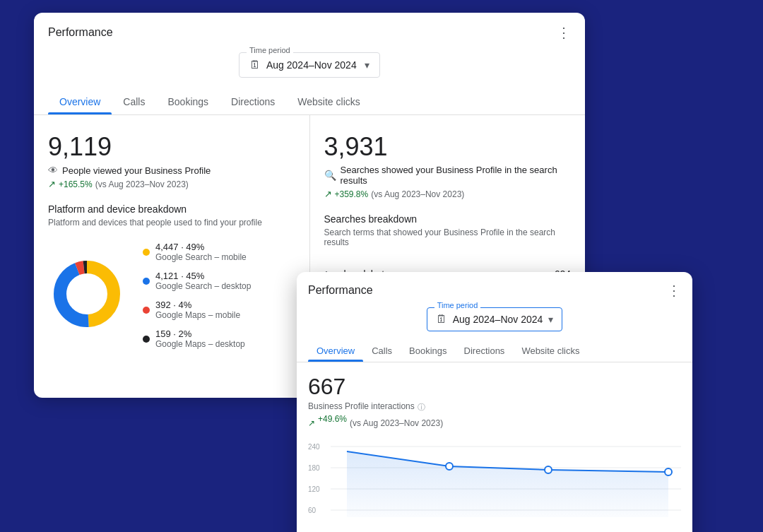  What do you see at coordinates (341, 290) in the screenshot?
I see `second-card-title: Performance` at bounding box center [341, 290].